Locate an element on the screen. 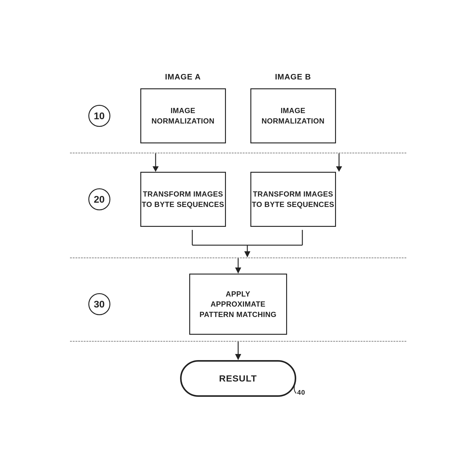  transform-box-b: TRANSFORM IMAGESTO BYTE SEQUENCES is located at coordinates (293, 199).